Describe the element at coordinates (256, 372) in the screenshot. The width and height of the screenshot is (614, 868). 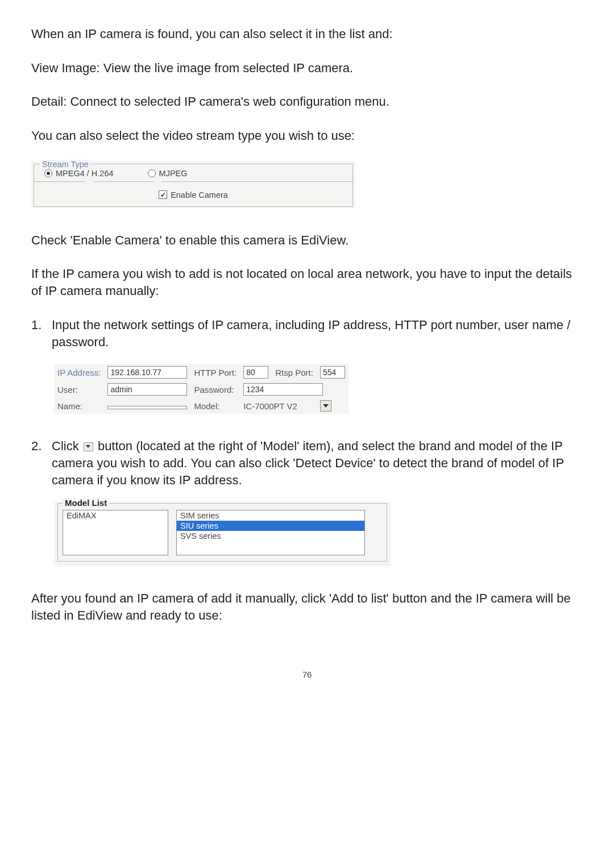
I see `httpport-input: 80` at that location.